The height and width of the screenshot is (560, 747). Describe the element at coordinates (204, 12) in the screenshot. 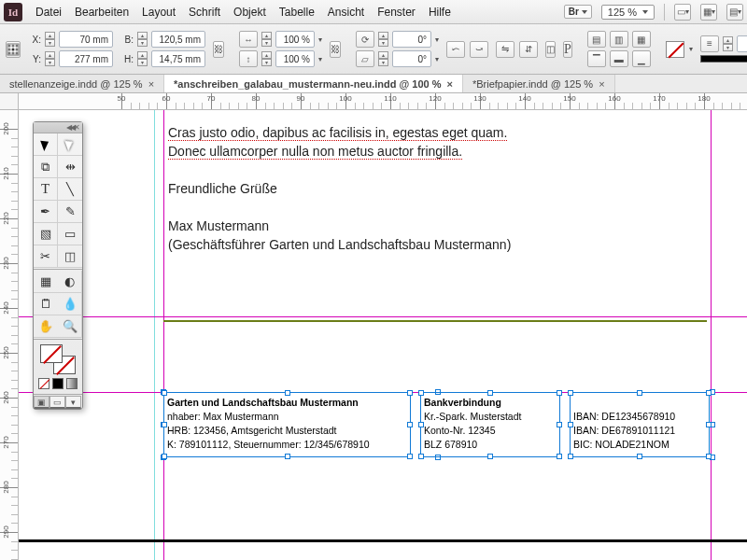

I see `menu-schrift: Schrift` at that location.